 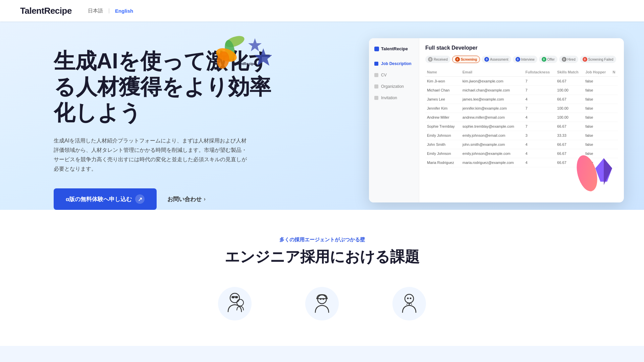 What do you see at coordinates (522, 135) in the screenshot?
I see `table-row: Emily Johnson emily.johnson@email.com 3 …` at bounding box center [522, 135].